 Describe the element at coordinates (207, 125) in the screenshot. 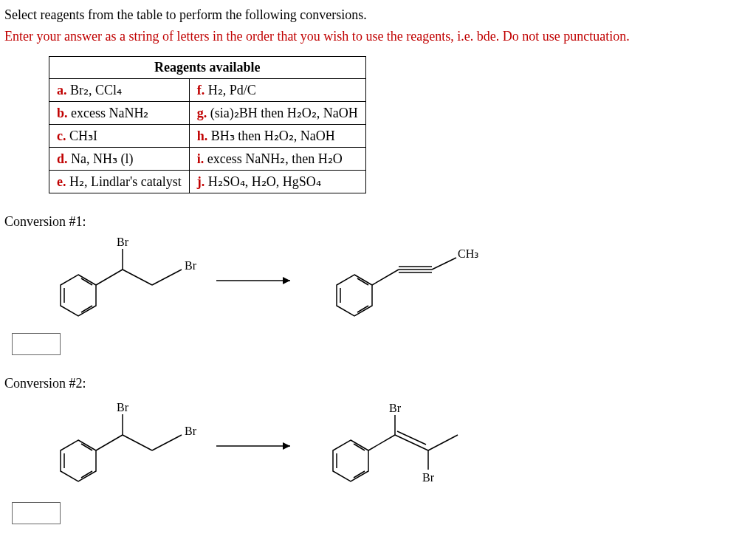

I see `reagents-table: Reagents available a. Br₂, CCl₄ f. H₂, P…` at that location.